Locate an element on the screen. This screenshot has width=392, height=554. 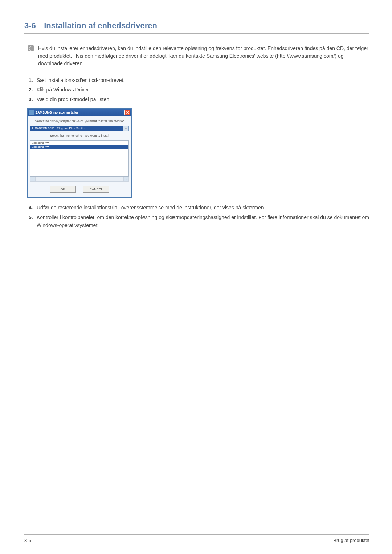
scroll-left-icon: ‹ is located at coordinates (33, 179).